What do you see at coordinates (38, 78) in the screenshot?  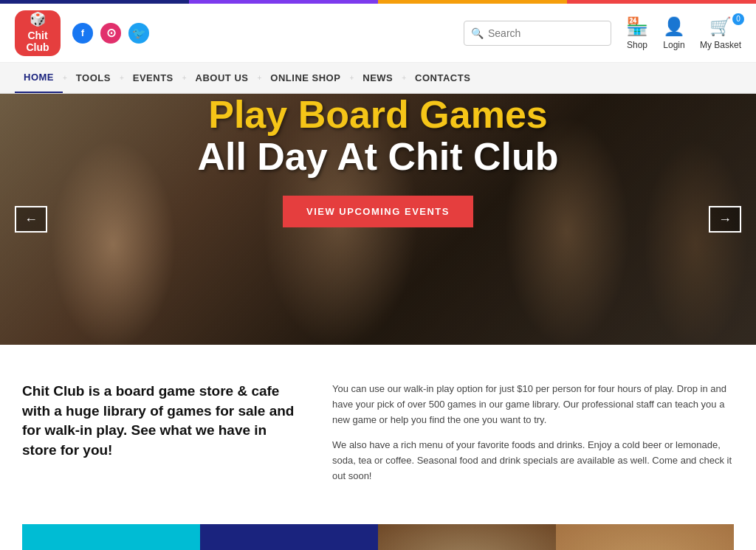 I see `nav-home: HOME` at bounding box center [38, 78].